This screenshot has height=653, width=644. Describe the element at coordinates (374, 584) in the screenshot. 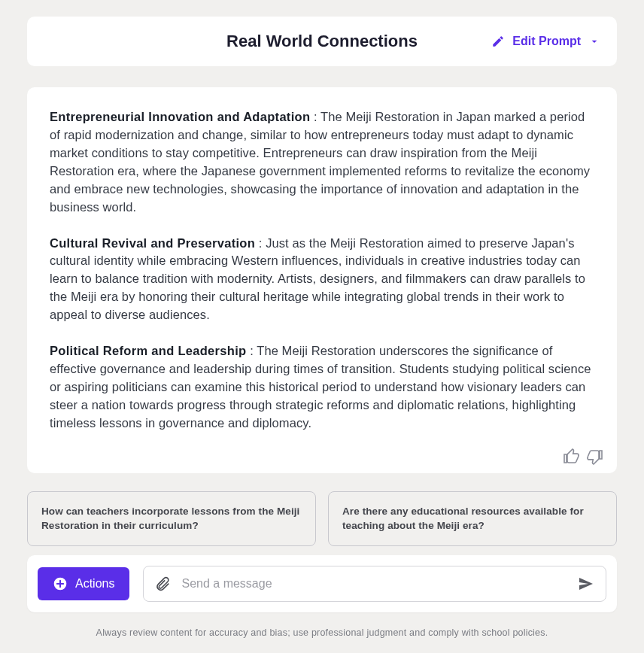

I see `message-input` at that location.